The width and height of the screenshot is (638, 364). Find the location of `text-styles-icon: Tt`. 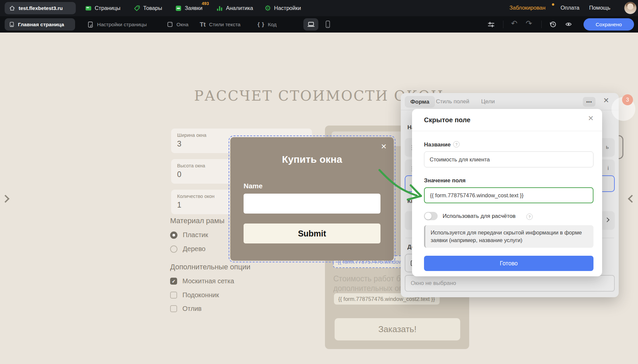

text-styles-icon: Tt is located at coordinates (203, 25).